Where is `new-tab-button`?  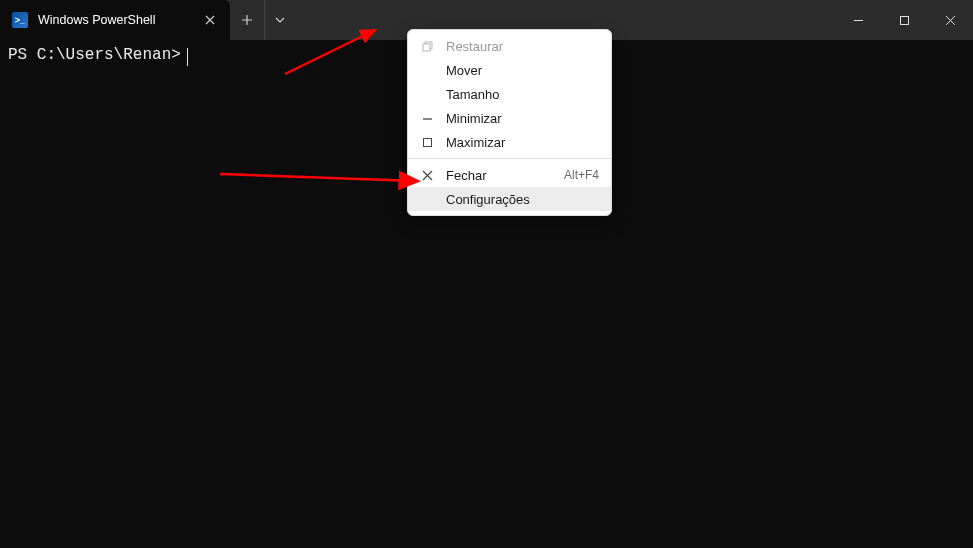
new-tab-button is located at coordinates (247, 20).